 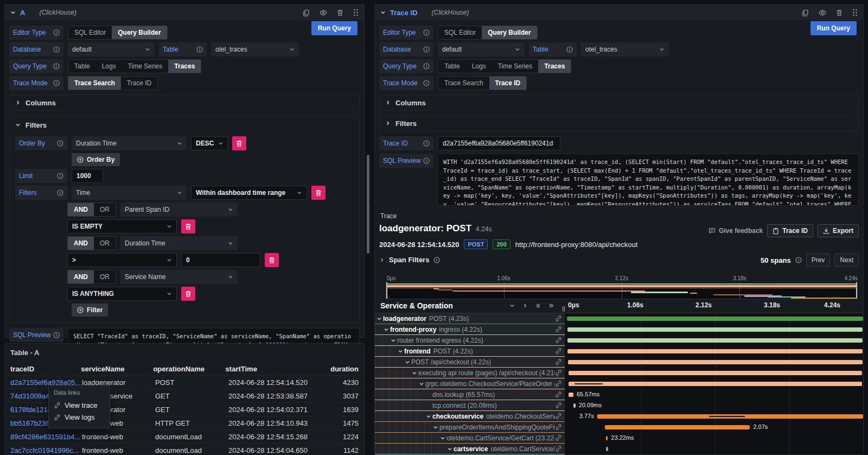 What do you see at coordinates (619, 373) in the screenshot?
I see `span-row: executing api route (pages) /api/checkou…` at bounding box center [619, 373].